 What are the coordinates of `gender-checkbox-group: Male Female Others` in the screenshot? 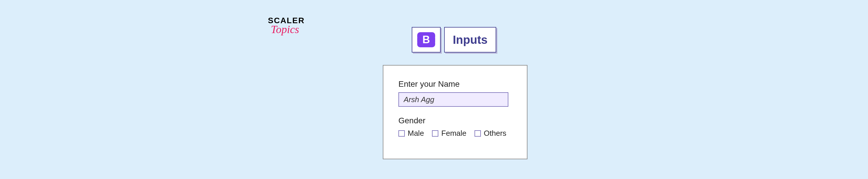 It's located at (455, 133).